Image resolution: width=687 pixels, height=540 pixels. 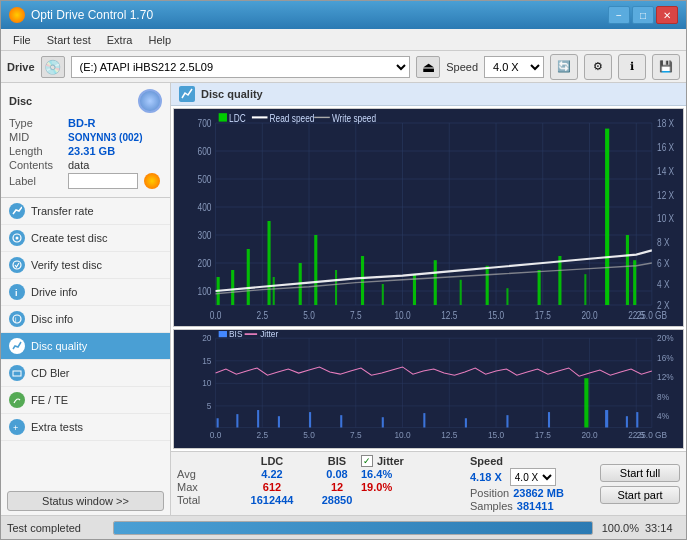 What do you see at coordinates (662, 528) in the screenshot?
I see `progress-time: 33:14` at bounding box center [662, 528].